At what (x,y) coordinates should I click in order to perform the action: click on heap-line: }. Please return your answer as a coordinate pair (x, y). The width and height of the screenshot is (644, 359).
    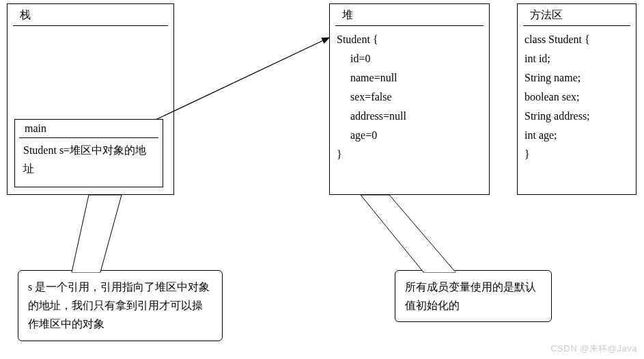
    Looking at the image, I should click on (339, 155).